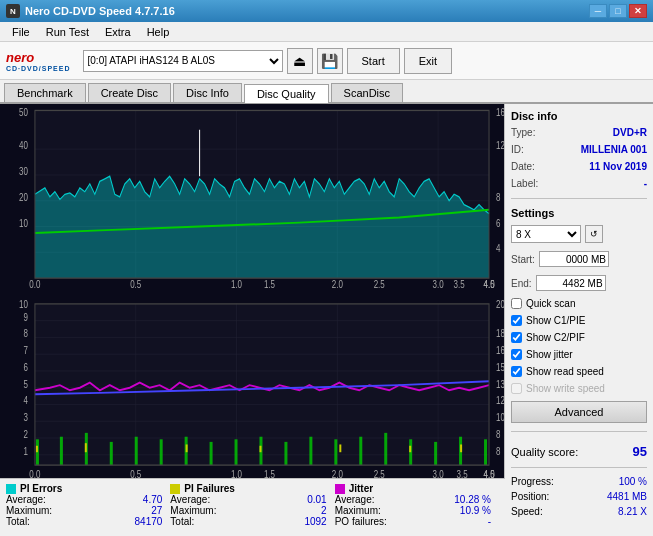 The width and height of the screenshot is (653, 536). What do you see at coordinates (516, 354) in the screenshot?
I see `show-jitter-check` at bounding box center [516, 354].